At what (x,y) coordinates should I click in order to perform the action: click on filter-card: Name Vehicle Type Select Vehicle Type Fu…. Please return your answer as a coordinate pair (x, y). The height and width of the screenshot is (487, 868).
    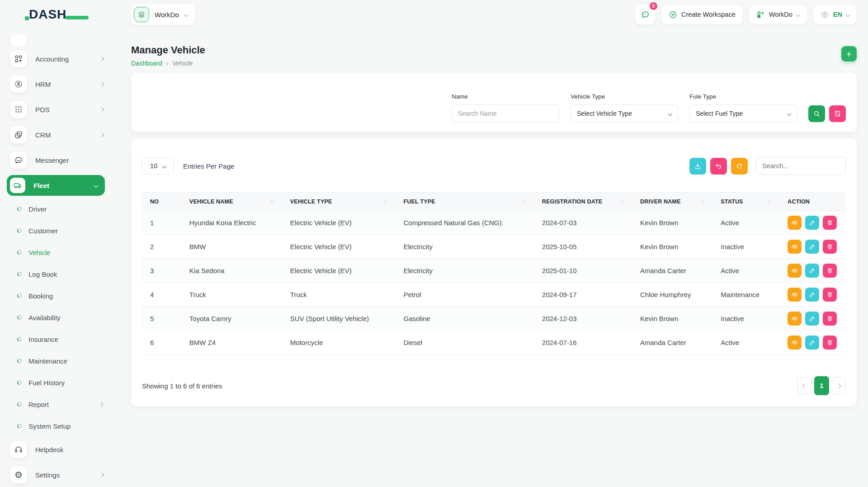
    Looking at the image, I should click on (494, 102).